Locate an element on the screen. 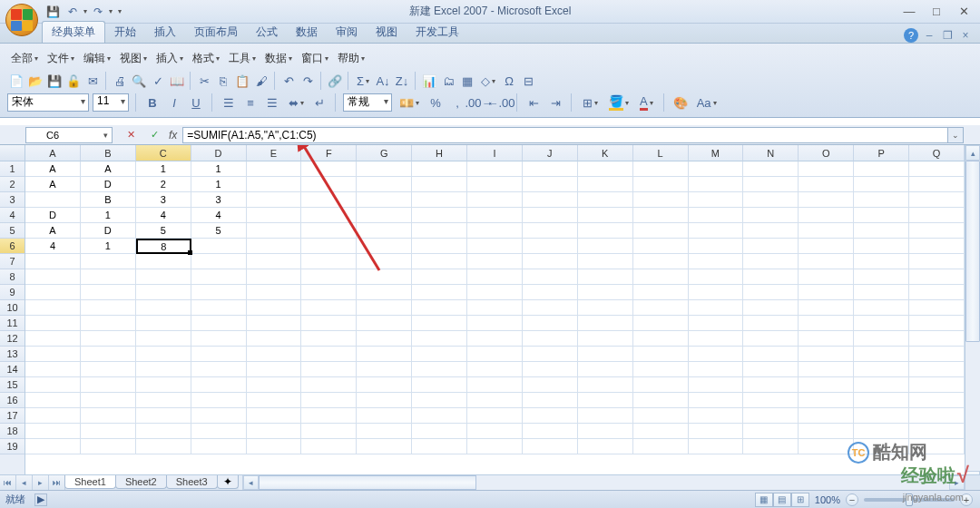 Image resolution: width=980 pixels, height=508 pixels. symbol-icon: Ω is located at coordinates (509, 81).